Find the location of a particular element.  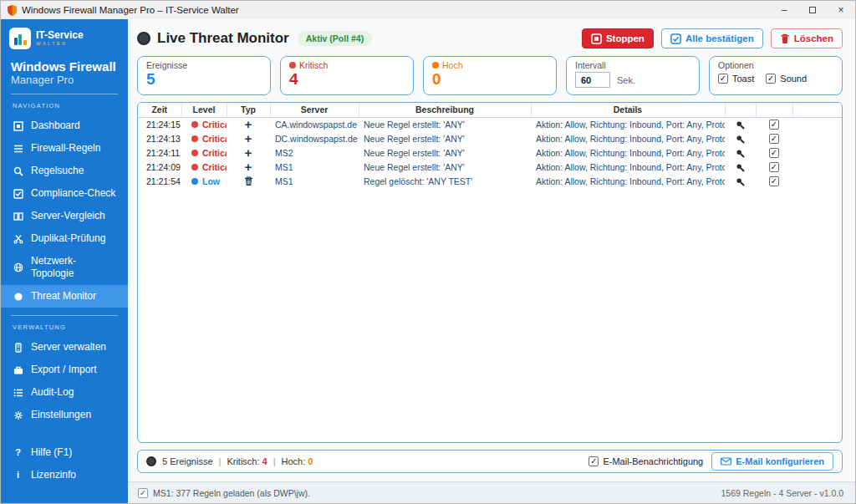

toast-checkbox: Toast is located at coordinates (736, 79).